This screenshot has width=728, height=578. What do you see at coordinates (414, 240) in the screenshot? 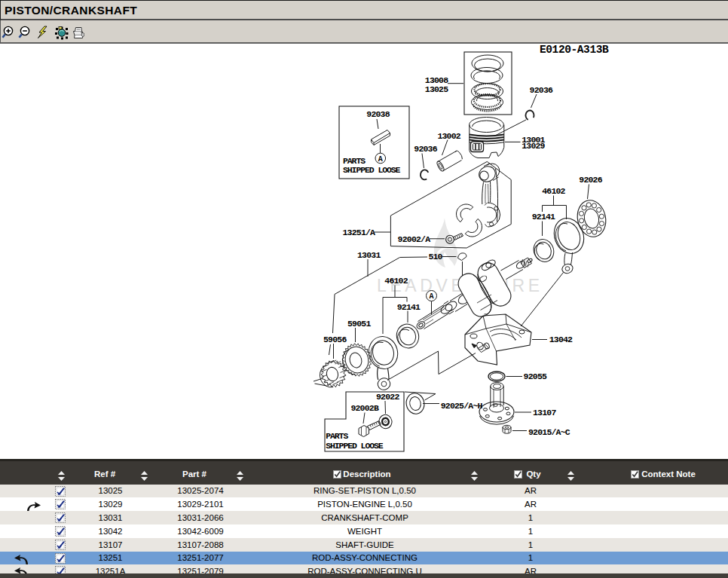
I see `svg-text: 92002/A` at bounding box center [414, 240].